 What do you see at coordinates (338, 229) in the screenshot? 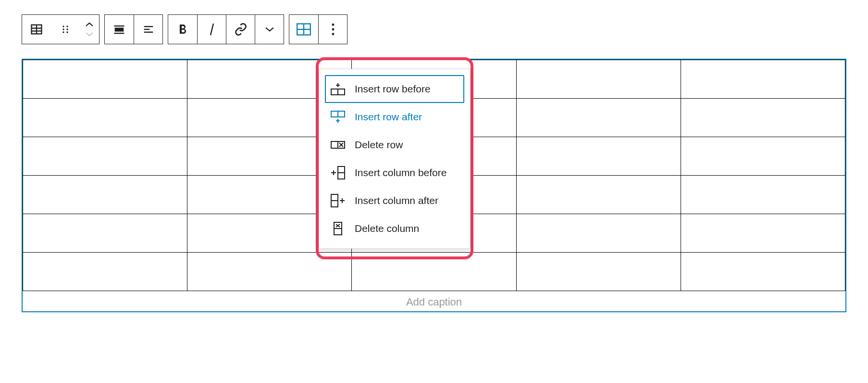
I see `delete-column-icon` at bounding box center [338, 229].